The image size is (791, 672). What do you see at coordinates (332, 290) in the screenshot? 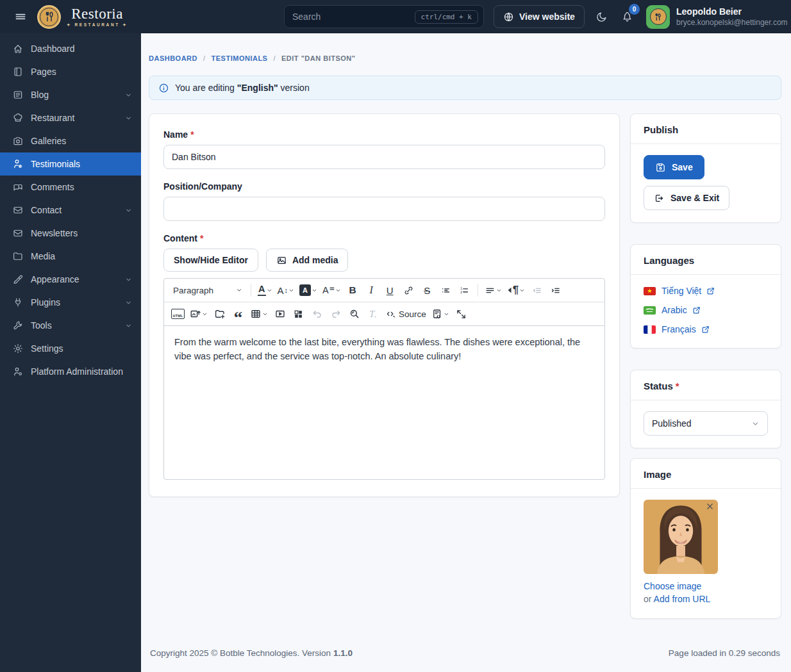
I see `font-family-button: A` at bounding box center [332, 290].